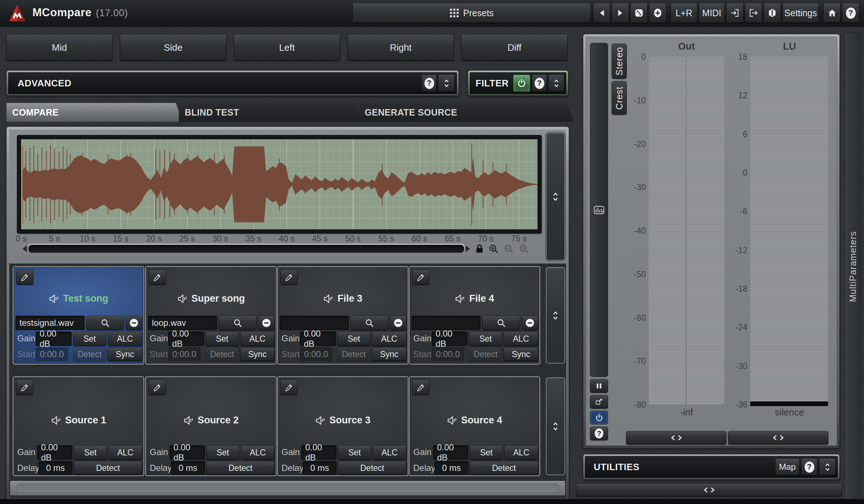  What do you see at coordinates (753, 13) in the screenshot?
I see `export-settings-button` at bounding box center [753, 13].